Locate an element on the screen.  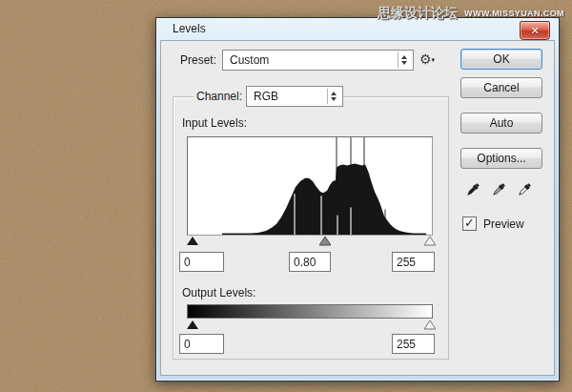
channel-value: RGB is located at coordinates (266, 96).